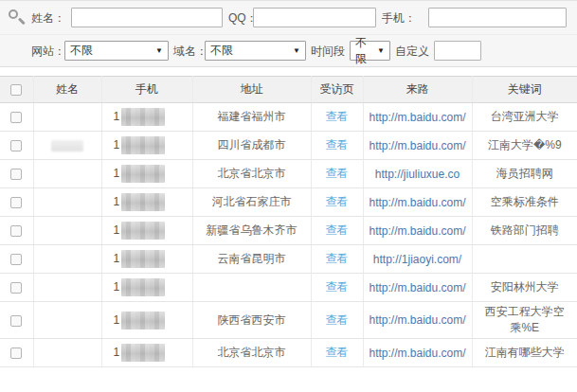  I want to click on address-cell: 新疆省乌鲁木齐市, so click(252, 231).